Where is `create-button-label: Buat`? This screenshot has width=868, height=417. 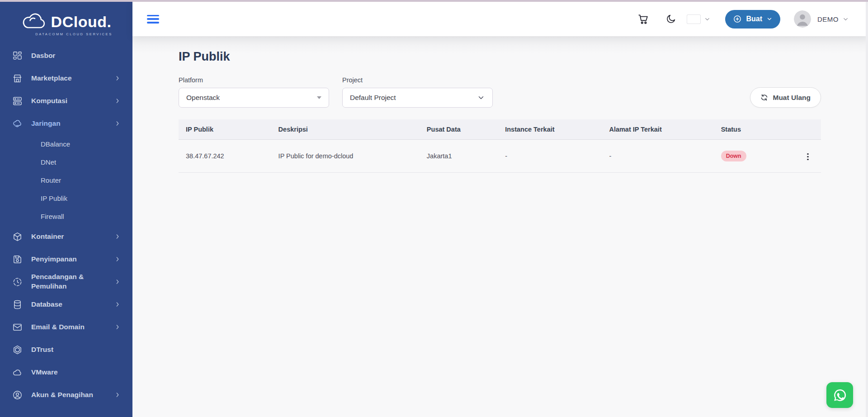
create-button-label: Buat is located at coordinates (754, 19).